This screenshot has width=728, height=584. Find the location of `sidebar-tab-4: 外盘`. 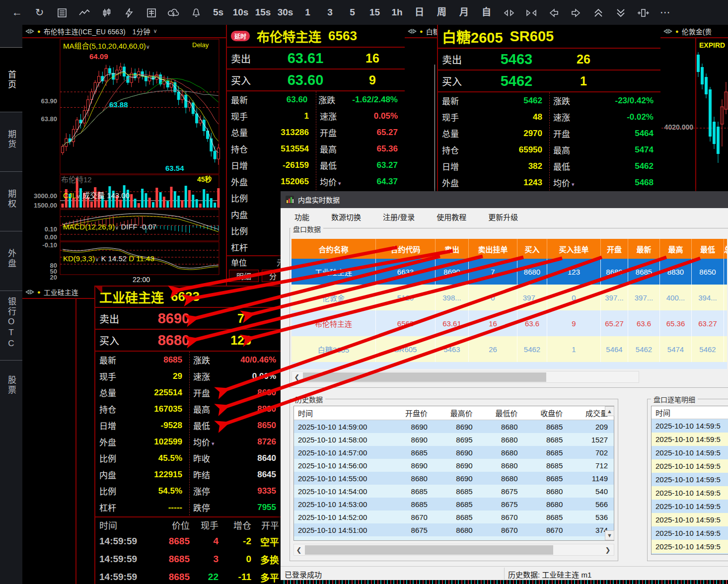

sidebar-tab-4: 外盘 is located at coordinates (11, 258).